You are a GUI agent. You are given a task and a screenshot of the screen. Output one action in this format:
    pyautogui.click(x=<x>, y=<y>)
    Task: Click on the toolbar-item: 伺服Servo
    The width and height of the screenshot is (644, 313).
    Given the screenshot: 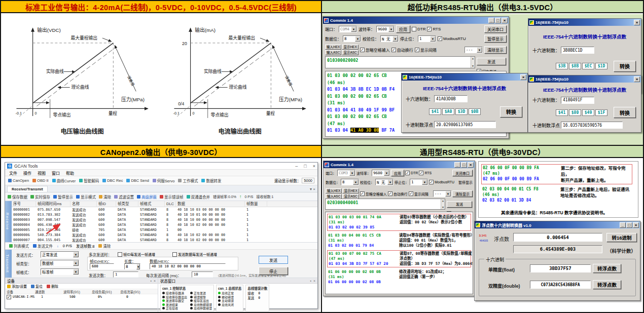 What is the action you would take?
    pyautogui.click(x=164, y=180)
    